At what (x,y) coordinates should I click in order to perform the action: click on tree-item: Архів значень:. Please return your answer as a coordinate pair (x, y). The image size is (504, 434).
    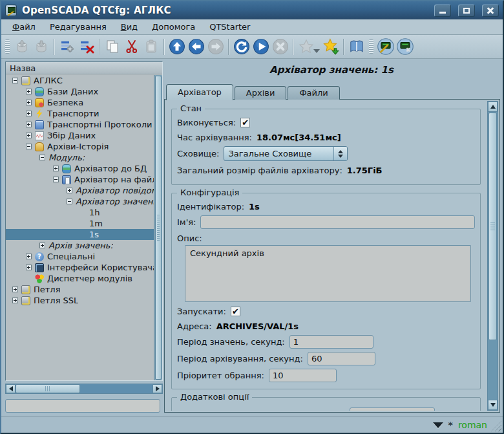
    Looking at the image, I should click on (80, 246).